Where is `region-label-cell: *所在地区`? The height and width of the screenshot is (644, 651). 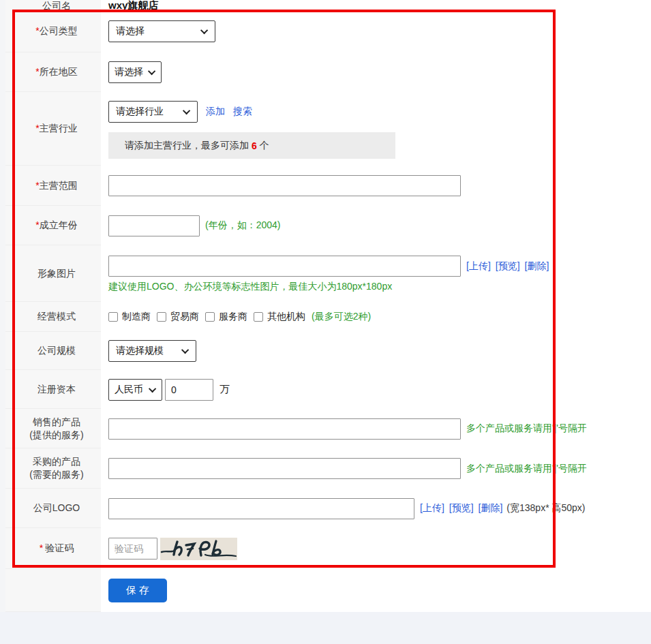 region-label-cell: *所在地区 is located at coordinates (53, 72).